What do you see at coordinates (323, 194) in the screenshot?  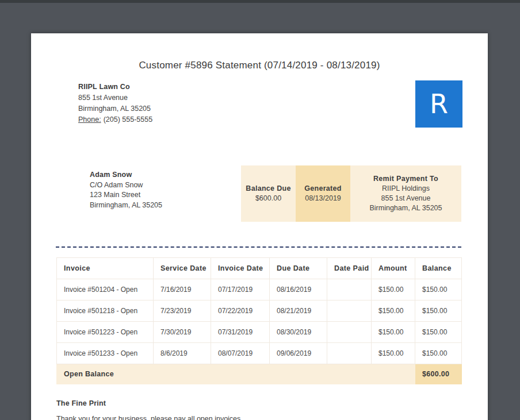 I see `generated-cell: Generated 08/13/2019` at bounding box center [323, 194].